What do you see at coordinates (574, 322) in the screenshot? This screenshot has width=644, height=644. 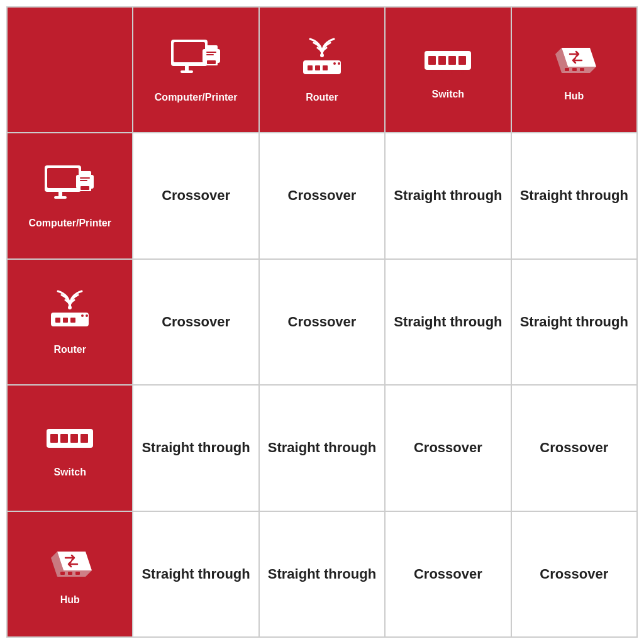 I see `cell-router-hub: Straight through` at bounding box center [574, 322].